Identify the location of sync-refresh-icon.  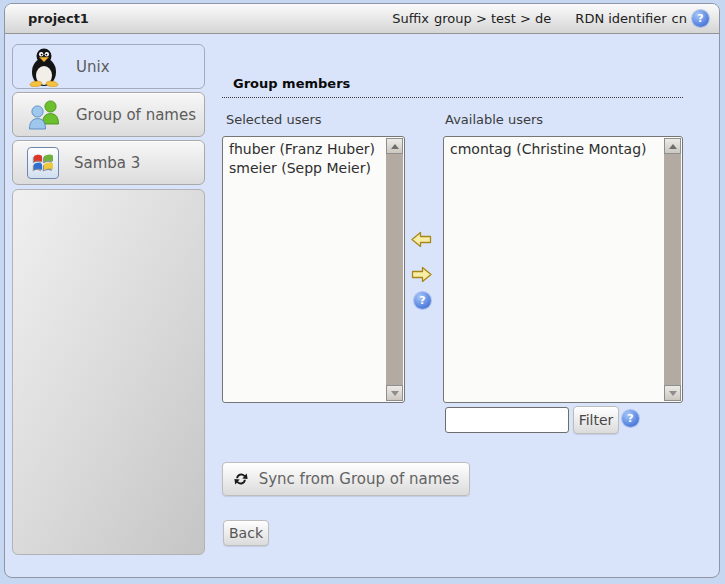
(241, 479).